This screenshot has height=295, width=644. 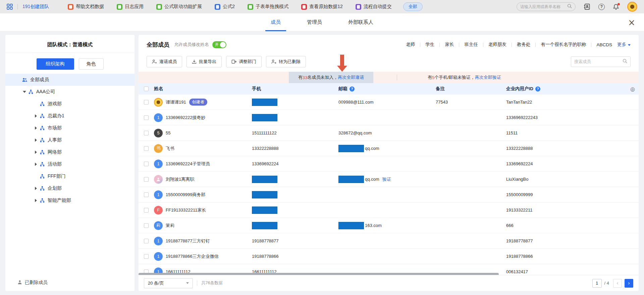 I want to click on member-userid-cell: 19133322211, so click(x=566, y=210).